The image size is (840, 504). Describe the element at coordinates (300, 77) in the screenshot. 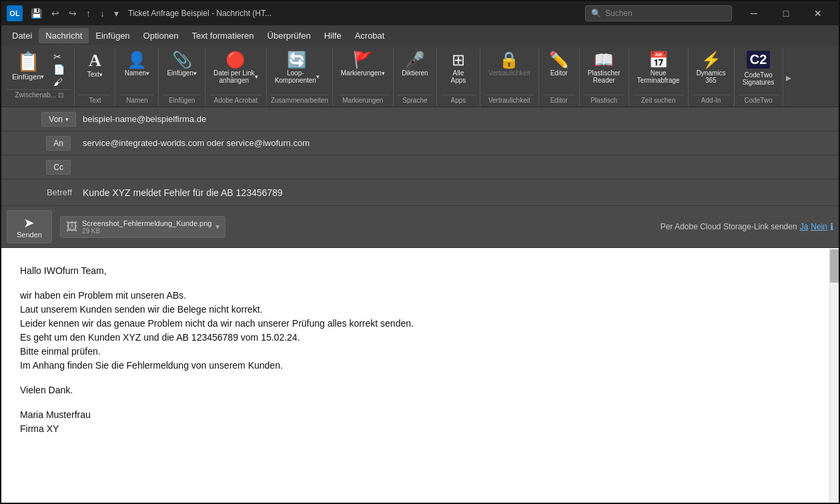

I see `ribbon-group-zusammen: 🔄 Loop-Komponenten▾ Zusammenarbeiten` at that location.